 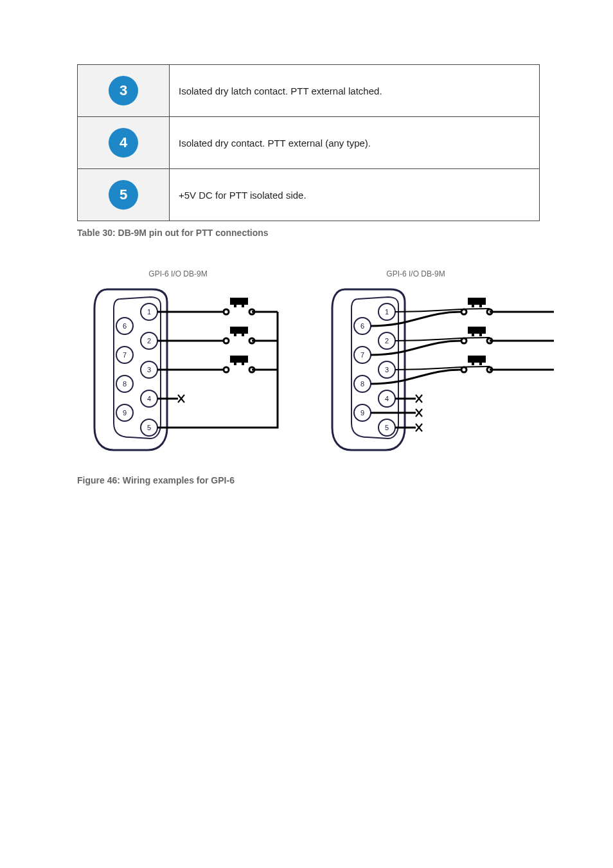 What do you see at coordinates (123, 143) in the screenshot?
I see `pin-badge-cell: 4` at bounding box center [123, 143].